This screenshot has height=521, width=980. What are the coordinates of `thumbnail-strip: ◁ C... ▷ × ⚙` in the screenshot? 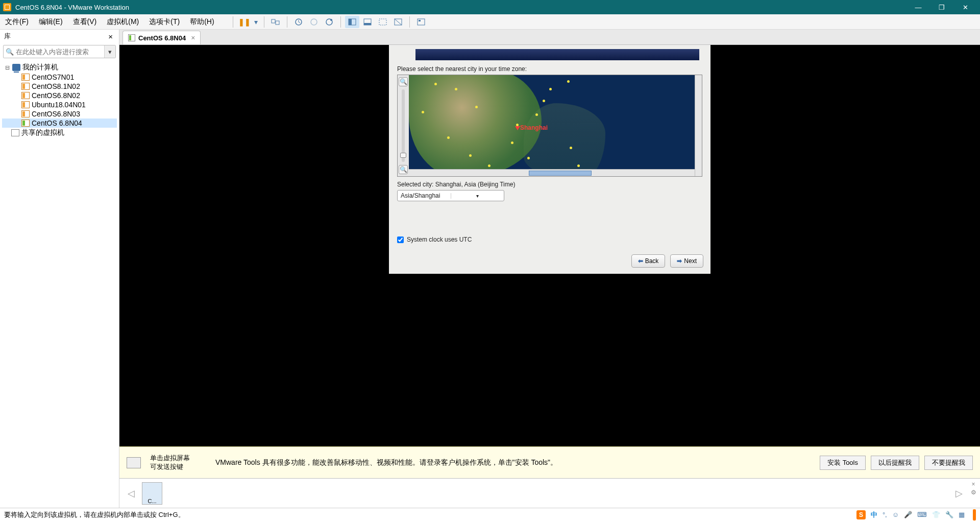 It's located at (550, 493).